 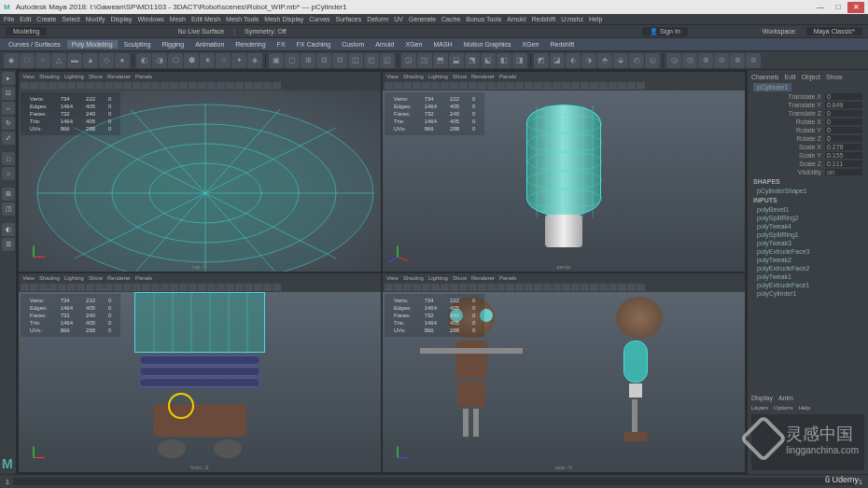 I want to click on shelf-icon: ▣, so click(x=276, y=61).